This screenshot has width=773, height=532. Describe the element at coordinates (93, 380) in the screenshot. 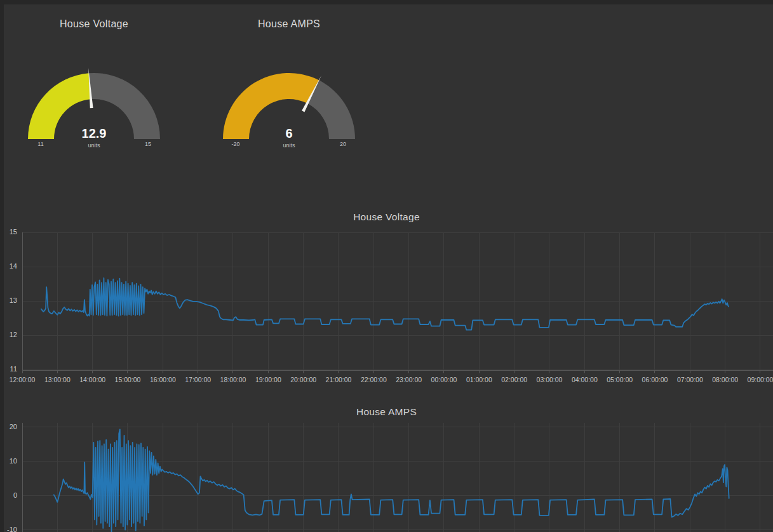

I see `x-axis-tick-label: 14:00:00` at that location.